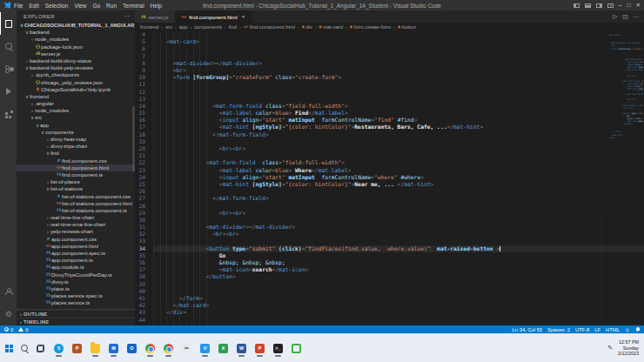 This screenshot has height=362, width=644. Describe the element at coordinates (76, 189) in the screenshot. I see `tree-item-list-of-stations: ∨list-of-stations` at that location.